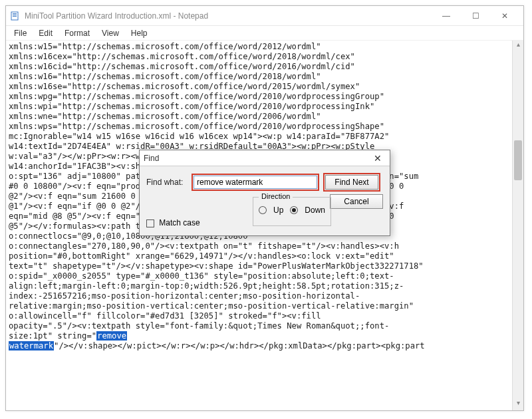 This screenshot has width=532, height=419. I want to click on menu-help: Help, so click(140, 33).